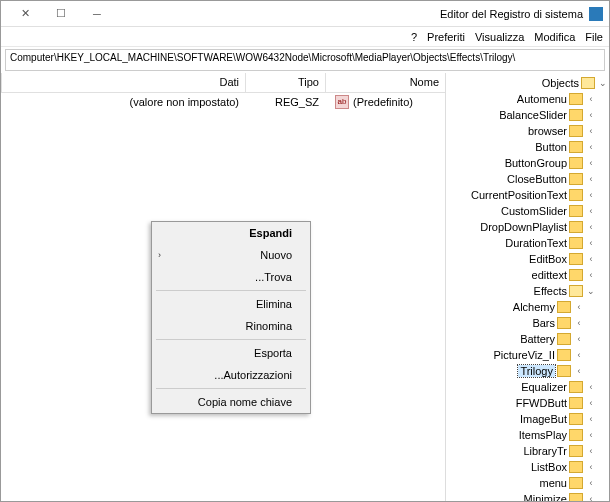  I want to click on tree-node: ›FFWDButt, so click(528, 403).